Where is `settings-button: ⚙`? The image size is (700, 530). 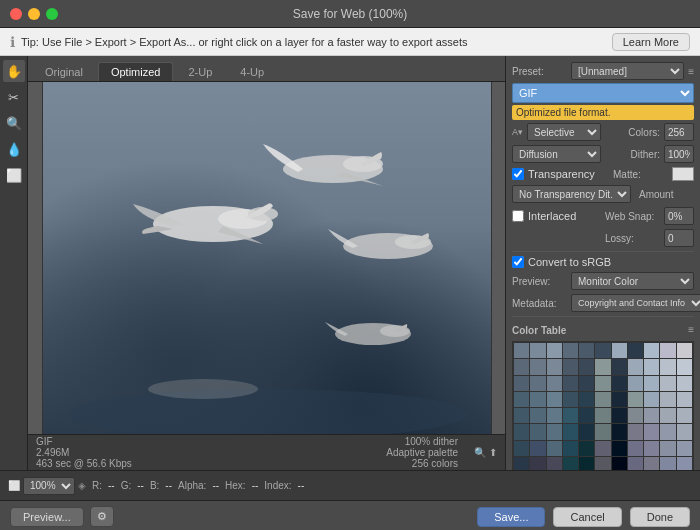
settings-button: ⚙ is located at coordinates (102, 516).